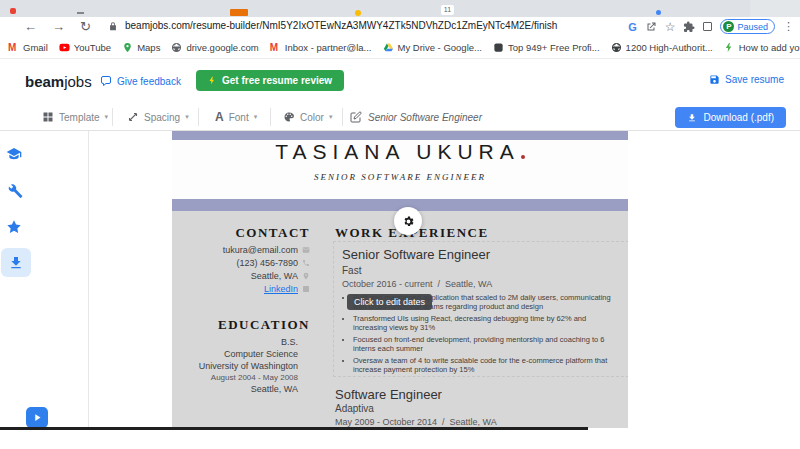  Describe the element at coordinates (220, 117) in the screenshot. I see `font-a-icon: A` at that location.